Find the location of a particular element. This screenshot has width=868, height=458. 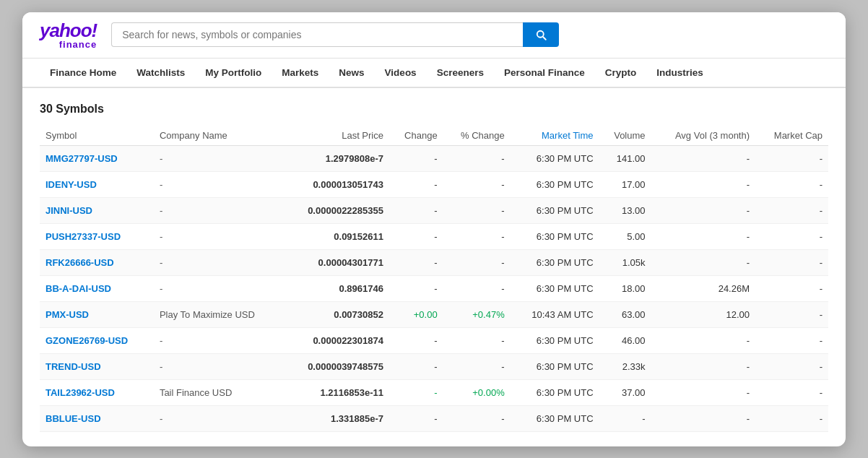

cell-last-price: 1.2116853e-11 is located at coordinates (337, 392).